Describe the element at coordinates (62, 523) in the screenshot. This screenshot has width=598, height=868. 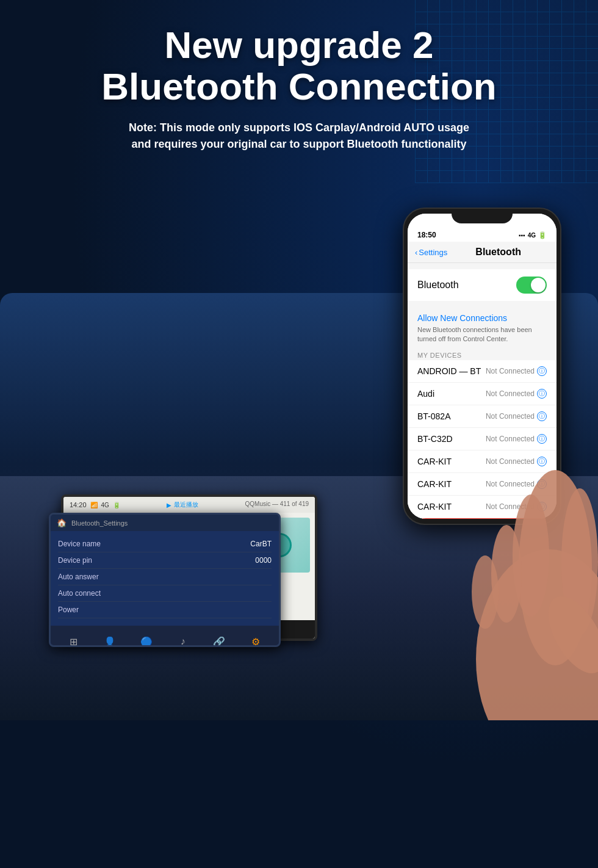
I see `home-icon: 🏠` at that location.